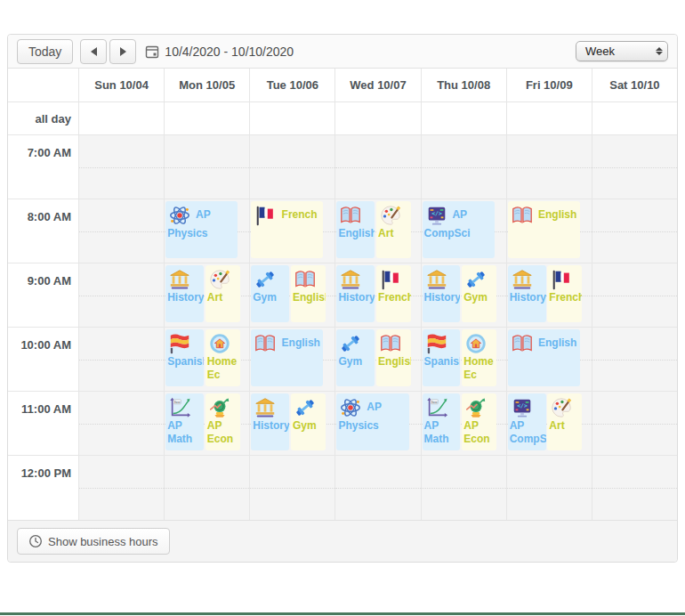 The width and height of the screenshot is (685, 616). I want to click on day-cell: History Art, so click(207, 296).